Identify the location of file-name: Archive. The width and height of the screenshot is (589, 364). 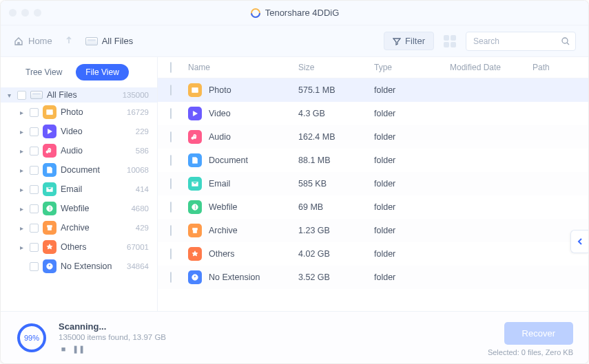
(223, 231).